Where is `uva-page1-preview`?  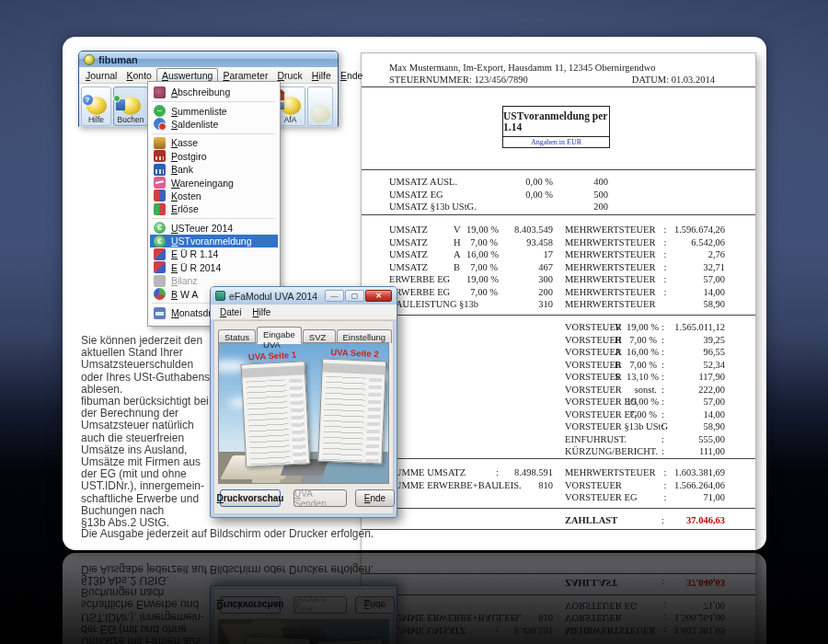
uva-page1-preview is located at coordinates (275, 414).